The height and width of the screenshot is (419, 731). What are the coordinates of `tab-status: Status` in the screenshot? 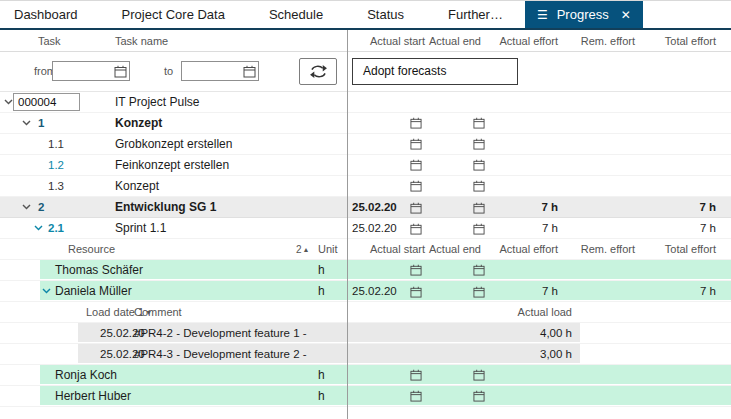 It's located at (386, 14).